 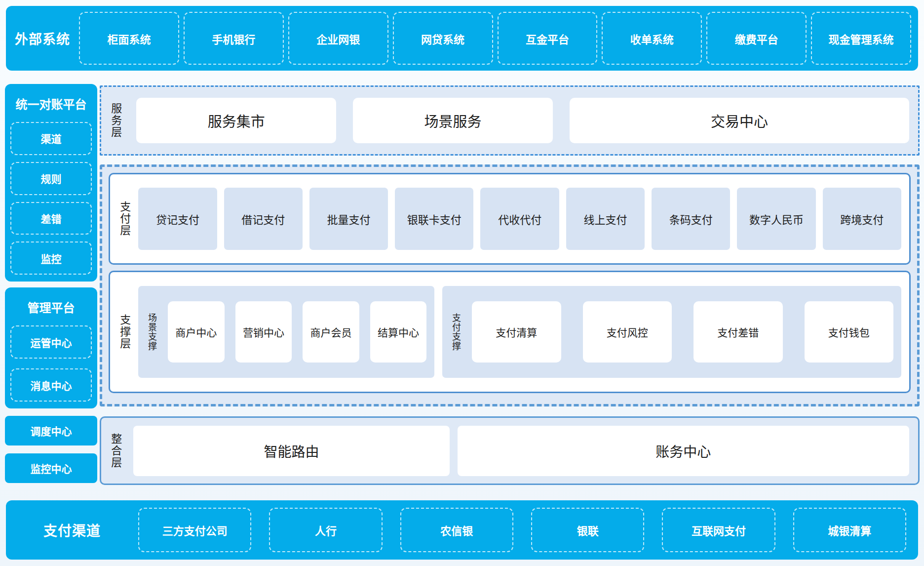 What do you see at coordinates (286, 332) in the screenshot?
I see `scene-support-group: 场景支撑 商户中心营销中心商户会员结算中心` at bounding box center [286, 332].